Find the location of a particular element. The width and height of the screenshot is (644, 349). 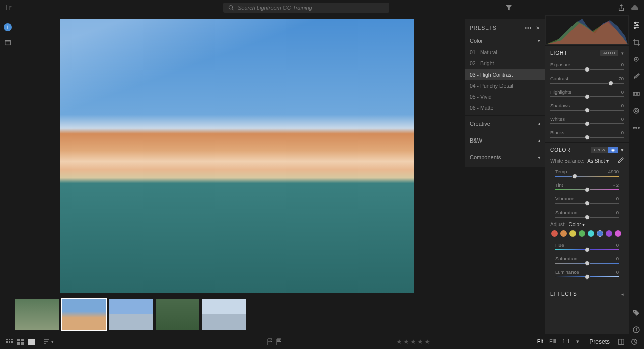

grid-large-icon is located at coordinates (21, 342).